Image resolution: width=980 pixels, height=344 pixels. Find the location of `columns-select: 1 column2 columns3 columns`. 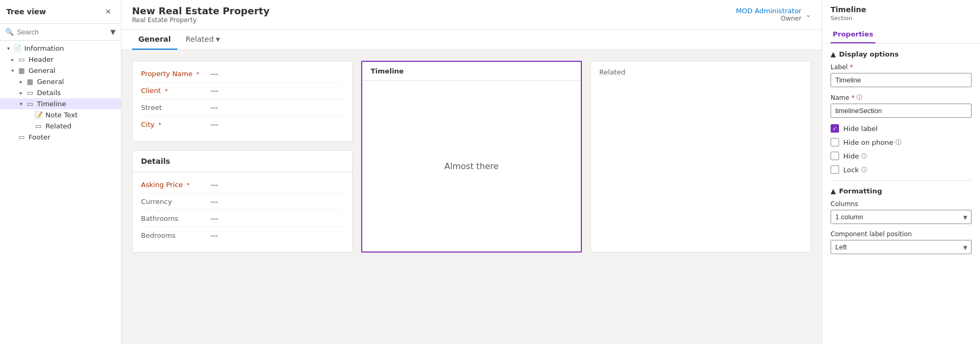

columns-select: 1 column2 columns3 columns is located at coordinates (901, 217).